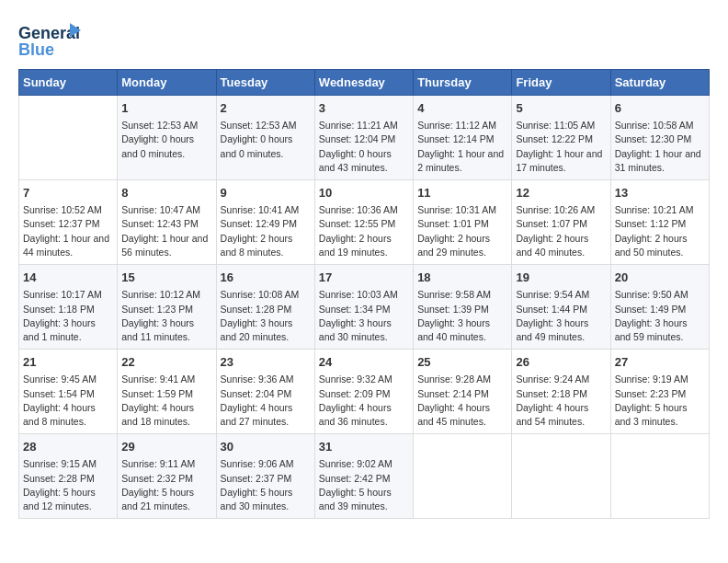 The width and height of the screenshot is (728, 563). Describe the element at coordinates (166, 278) in the screenshot. I see `day-number: 15` at that location.